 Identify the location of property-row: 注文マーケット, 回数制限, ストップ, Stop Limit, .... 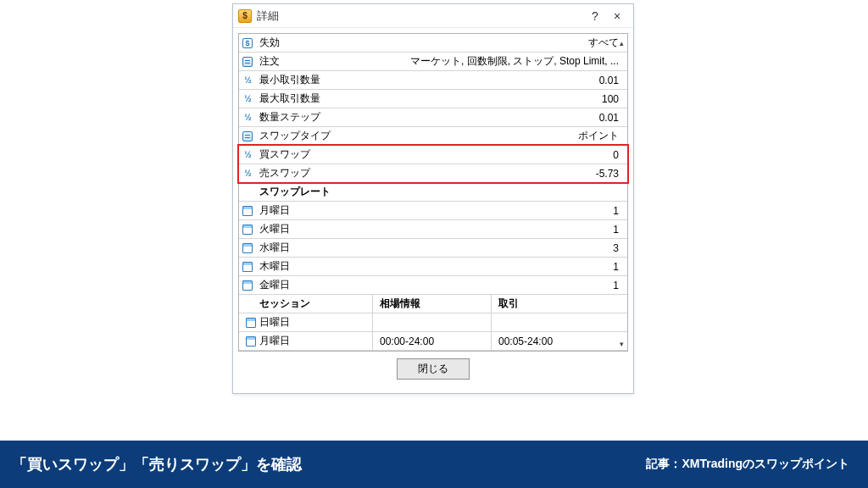
(433, 62).